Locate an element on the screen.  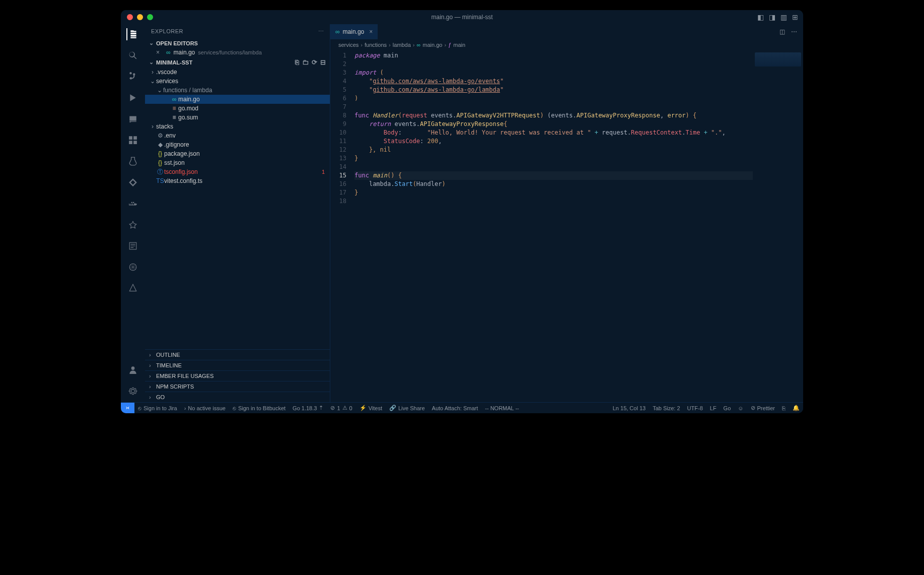
todo-activity-icon is located at coordinates (133, 246).